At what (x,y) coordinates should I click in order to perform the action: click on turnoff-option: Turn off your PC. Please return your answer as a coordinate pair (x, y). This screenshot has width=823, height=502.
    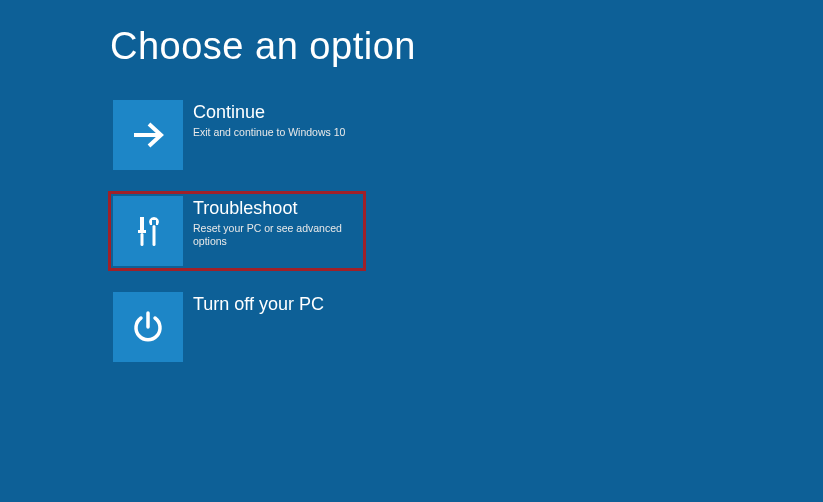
    Looking at the image, I should click on (237, 327).